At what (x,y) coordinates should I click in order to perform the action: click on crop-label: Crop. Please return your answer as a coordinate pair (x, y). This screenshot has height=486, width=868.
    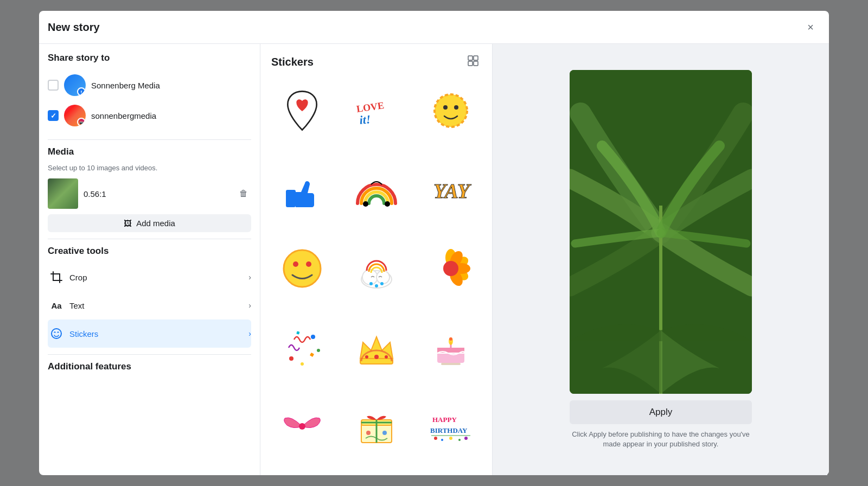
    Looking at the image, I should click on (159, 278).